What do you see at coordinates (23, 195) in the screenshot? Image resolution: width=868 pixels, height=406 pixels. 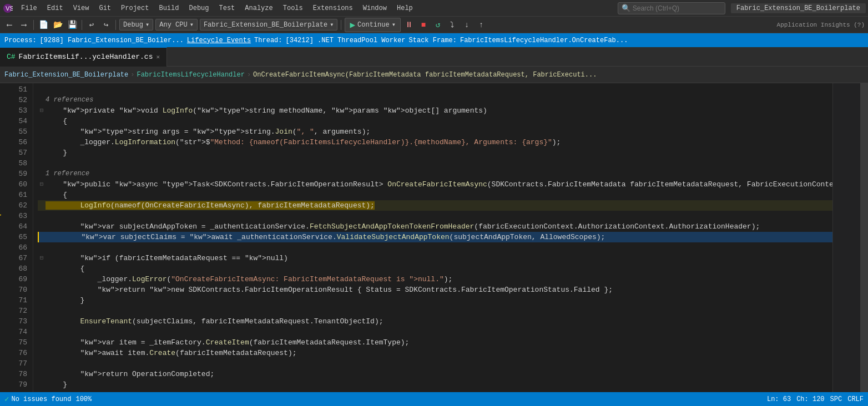 I see `line-number-61: 61` at bounding box center [23, 195].